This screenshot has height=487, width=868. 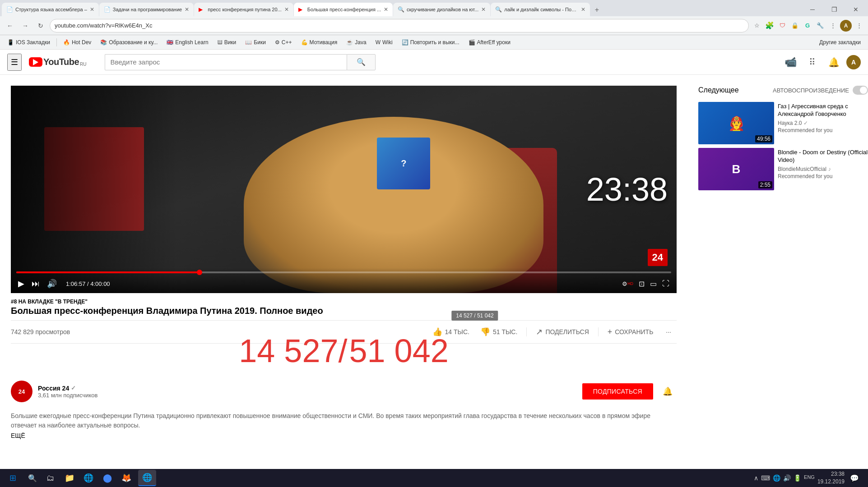 I want to click on controls-right: ⚙HD ⊡ ▭ ⛶, so click(x=645, y=284).